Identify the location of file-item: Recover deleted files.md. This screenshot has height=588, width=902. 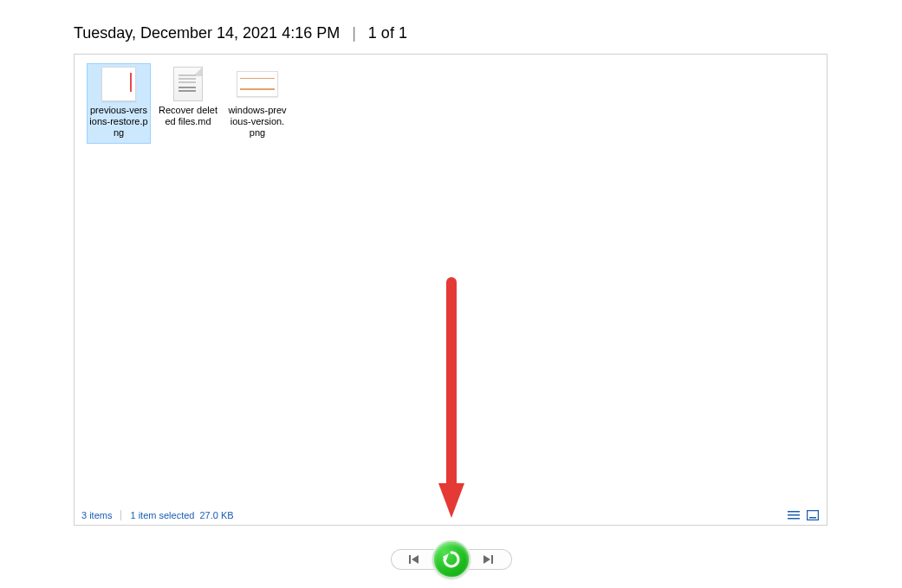
(188, 98).